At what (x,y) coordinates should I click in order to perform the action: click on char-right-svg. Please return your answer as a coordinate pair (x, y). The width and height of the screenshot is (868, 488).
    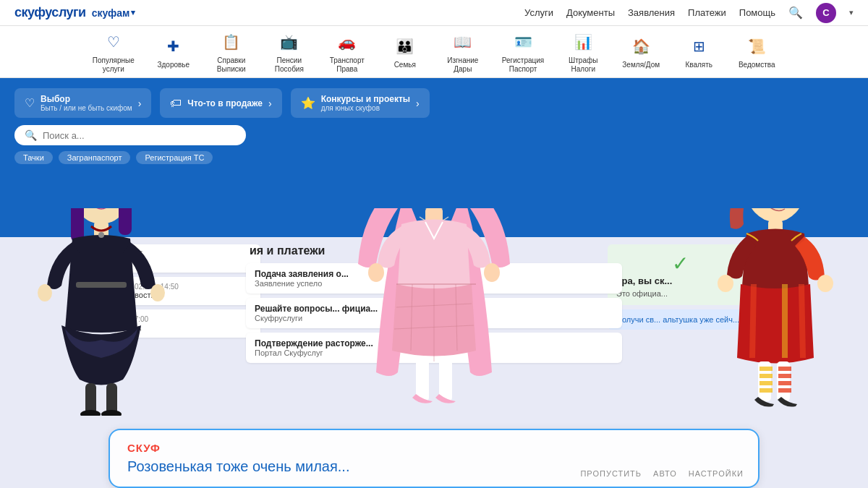
    Looking at the image, I should click on (774, 315).